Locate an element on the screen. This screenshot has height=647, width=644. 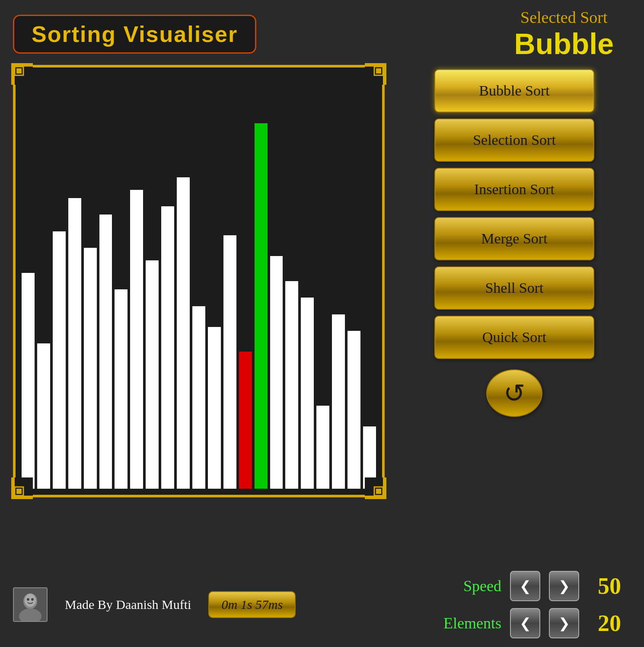
corner-ornament-tl is located at coordinates (22, 74).